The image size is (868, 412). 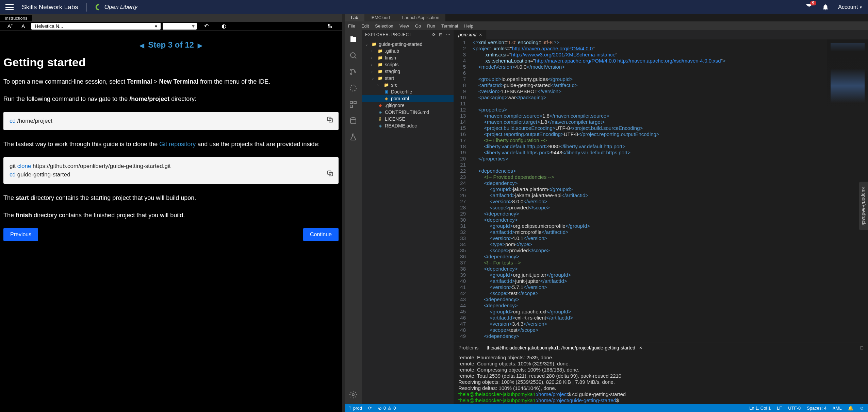 What do you see at coordinates (10, 7) in the screenshot?
I see `menu-icon` at bounding box center [10, 7].